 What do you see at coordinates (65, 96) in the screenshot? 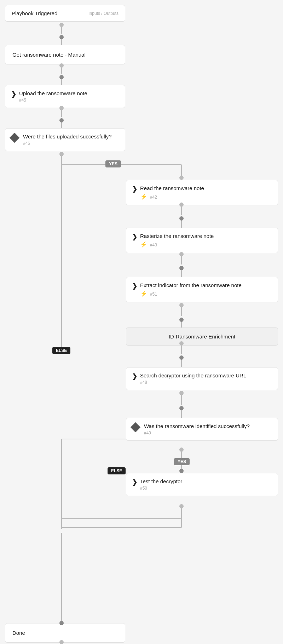
I see `upload-note-card: ❯ Upload the ransomware note #45` at bounding box center [65, 96].